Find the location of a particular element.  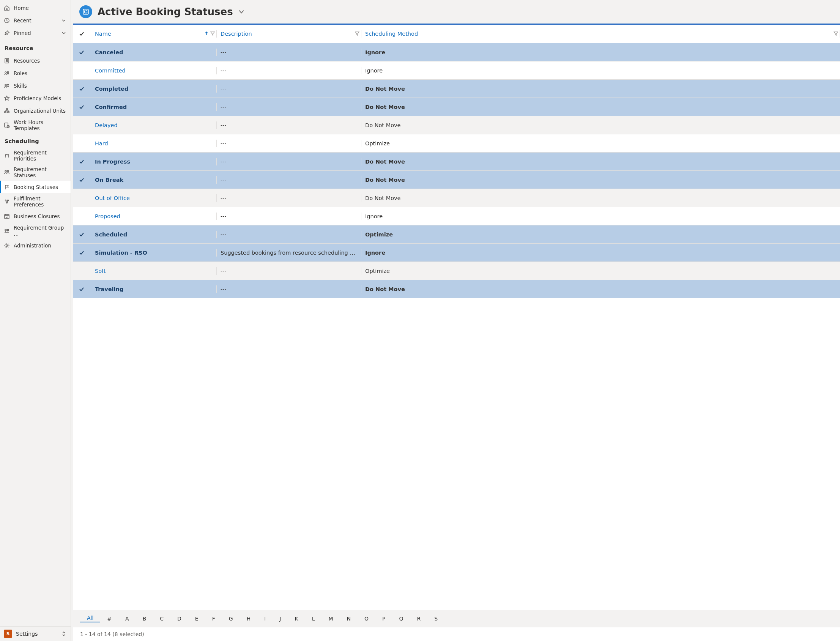

alpha-letter: All is located at coordinates (90, 618).